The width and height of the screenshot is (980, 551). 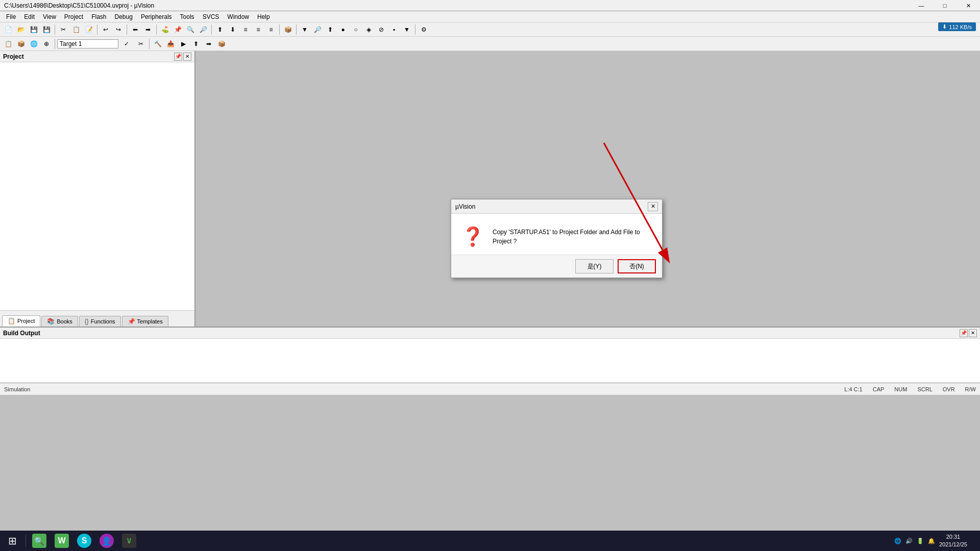 What do you see at coordinates (968, 6) in the screenshot?
I see `close-button: ✕` at bounding box center [968, 6].